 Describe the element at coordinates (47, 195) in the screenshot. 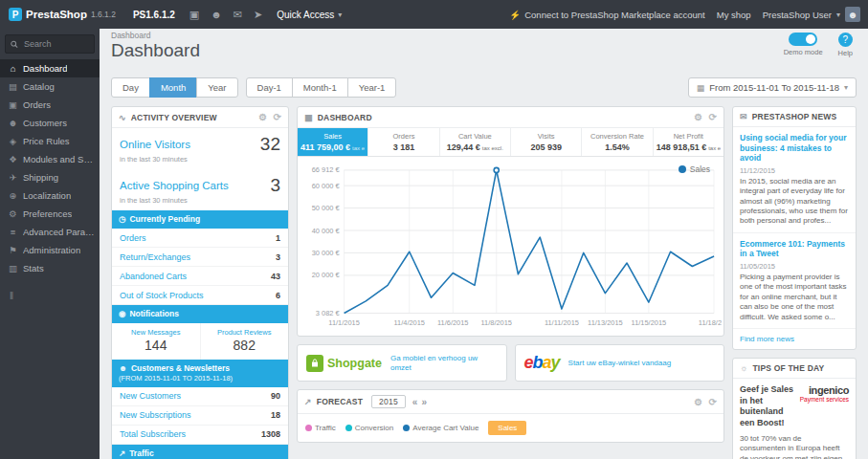

I see `sidebar-item-label: Localization` at that location.